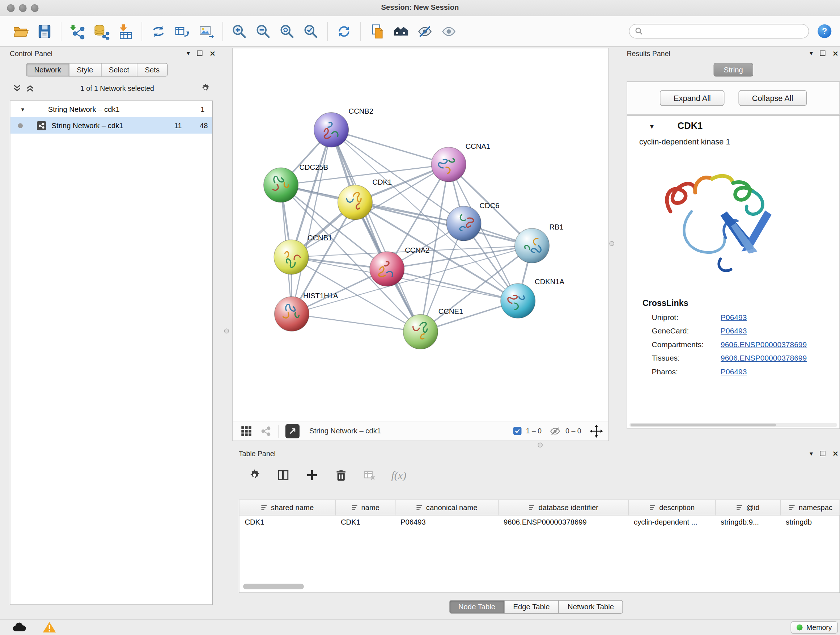  What do you see at coordinates (19, 627) in the screenshot?
I see `cloud-icon` at bounding box center [19, 627].